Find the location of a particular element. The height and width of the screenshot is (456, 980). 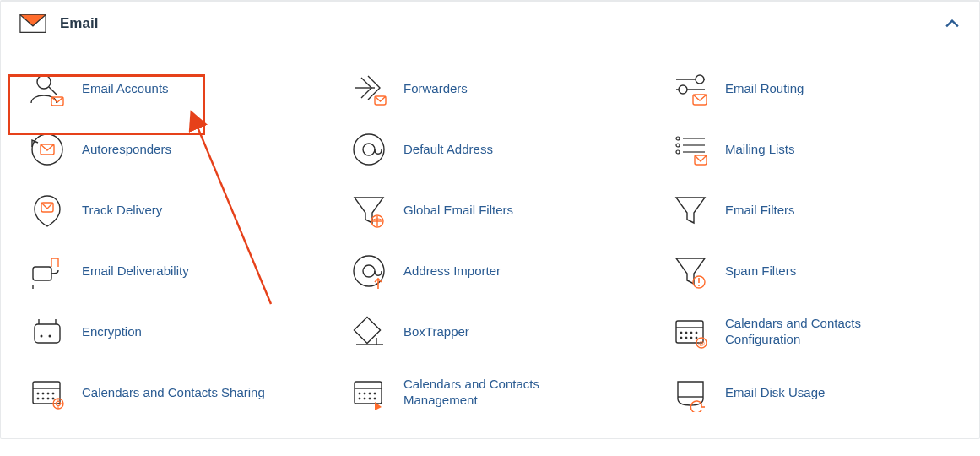

global-email-filters-icon is located at coordinates (369, 210).